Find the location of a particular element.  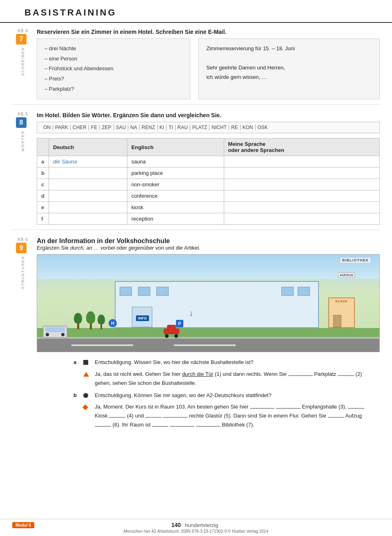

triangle-icon is located at coordinates (86, 374).